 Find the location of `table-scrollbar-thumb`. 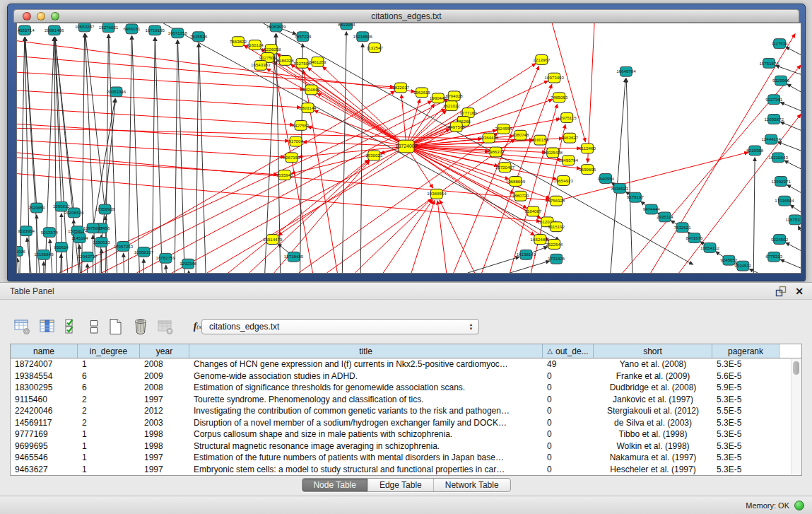

table-scrollbar-thumb is located at coordinates (796, 368).